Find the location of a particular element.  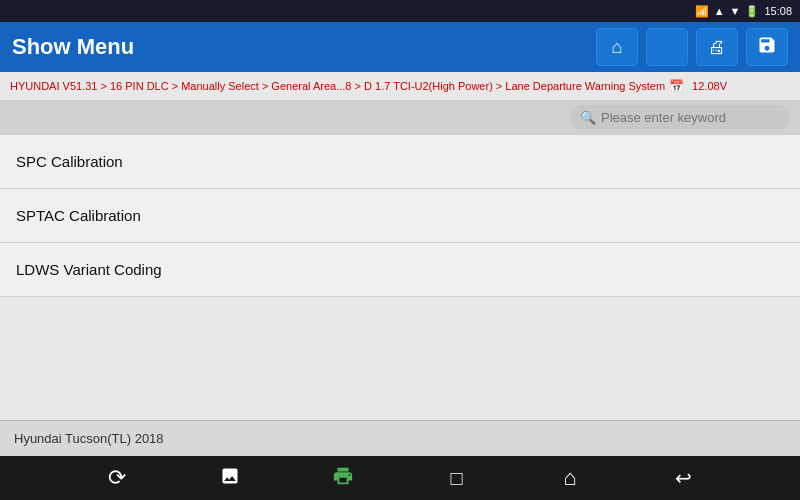

breadcrumb: HYUNDAI V51.31 > 16 PIN DLC > Manually S… is located at coordinates (400, 86).